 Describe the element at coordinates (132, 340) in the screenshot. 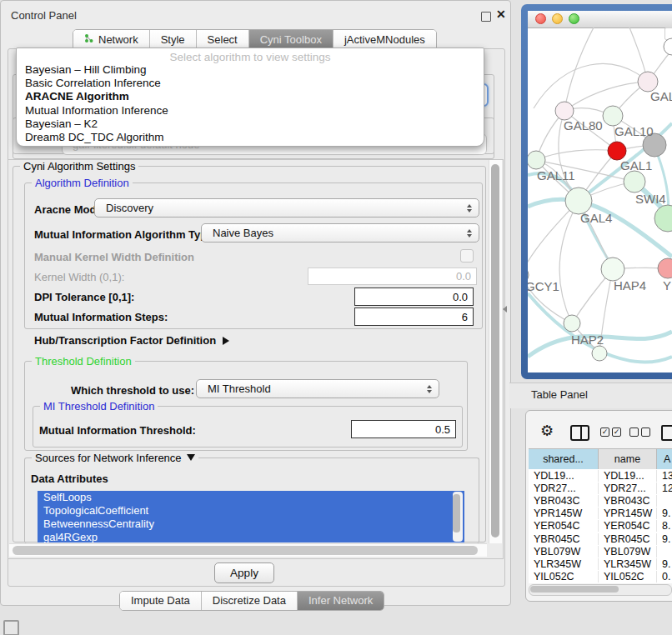

I see `hub-definition-toggle: Hub/Transcription Factor Definition` at that location.